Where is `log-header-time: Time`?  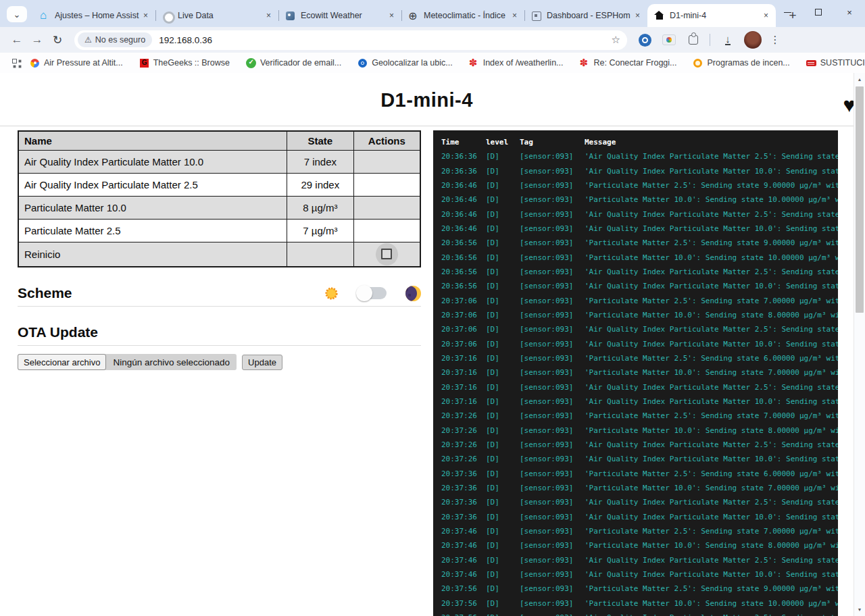
log-header-time: Time is located at coordinates (464, 142).